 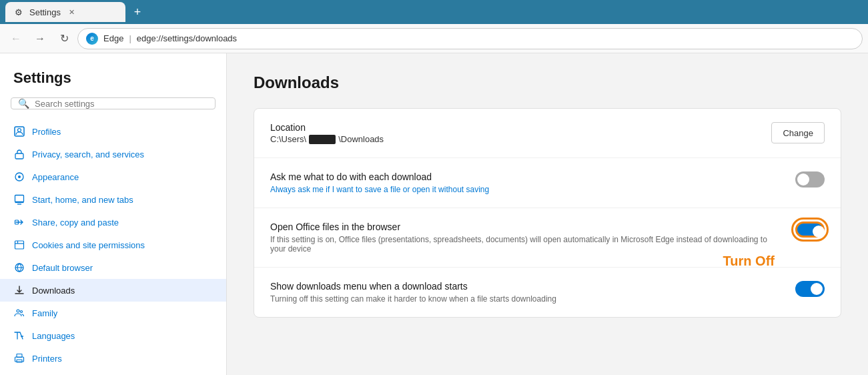 What do you see at coordinates (434, 39) in the screenshot?
I see `nav-bar: ← → ↻ e Edge | edge://settings/downloads` at bounding box center [434, 39].